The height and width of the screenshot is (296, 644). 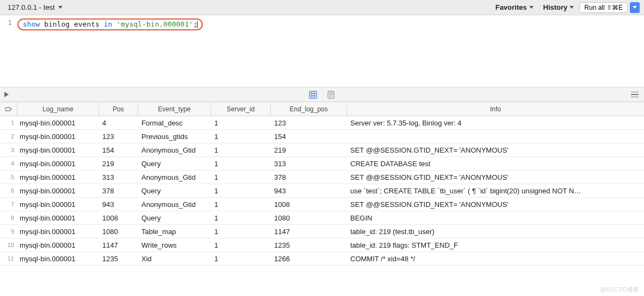 What do you see at coordinates (119, 231) in the screenshot?
I see `cell-pos: 1080` at bounding box center [119, 231].